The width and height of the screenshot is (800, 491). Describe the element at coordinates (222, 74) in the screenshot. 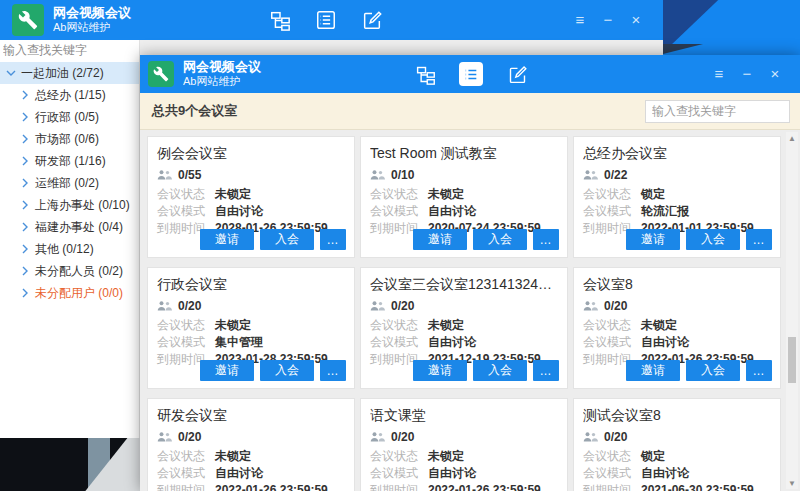

I see `app-titles: 网会视频会议 Ab网站维护` at that location.